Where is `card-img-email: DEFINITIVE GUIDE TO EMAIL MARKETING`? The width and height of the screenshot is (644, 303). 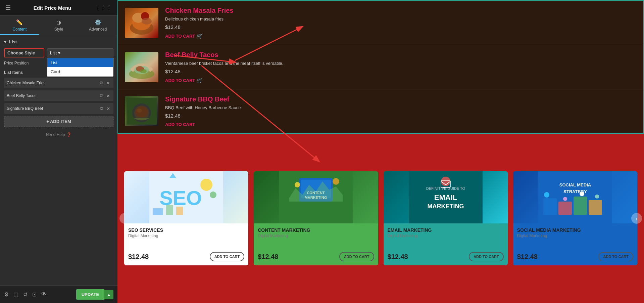
card-img-email: DEFINITIVE GUIDE TO EMAIL MARKETING is located at coordinates (446, 198).